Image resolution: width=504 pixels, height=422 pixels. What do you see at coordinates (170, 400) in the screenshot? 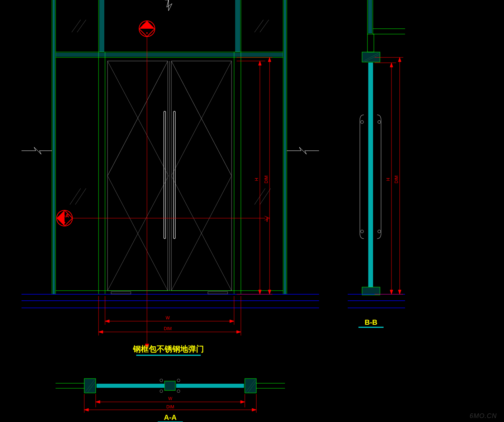
I see `section-aa-view: W DIM A-A` at bounding box center [170, 400].